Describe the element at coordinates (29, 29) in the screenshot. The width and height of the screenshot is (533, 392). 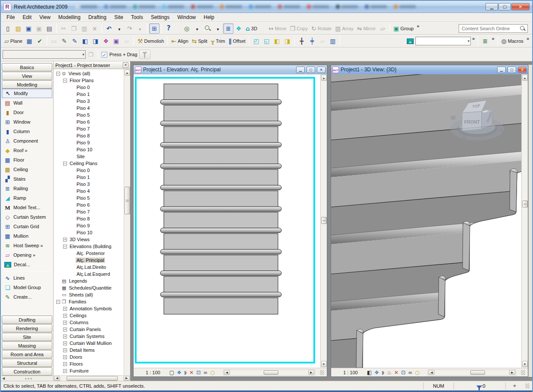
I see `save-button` at that location.